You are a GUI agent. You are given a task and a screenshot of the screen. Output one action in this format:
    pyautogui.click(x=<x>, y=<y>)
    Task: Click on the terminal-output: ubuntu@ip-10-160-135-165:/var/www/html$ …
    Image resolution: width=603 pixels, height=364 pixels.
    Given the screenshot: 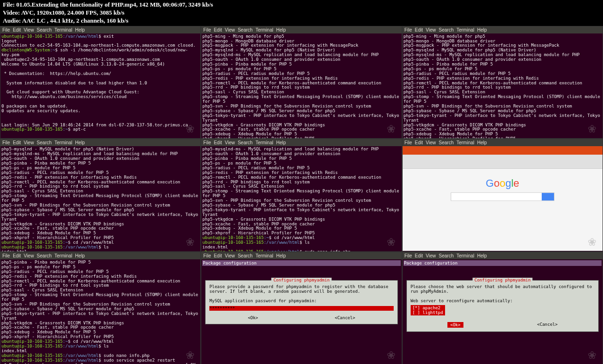 What is the action you would take?
    pyautogui.click(x=100, y=83)
    